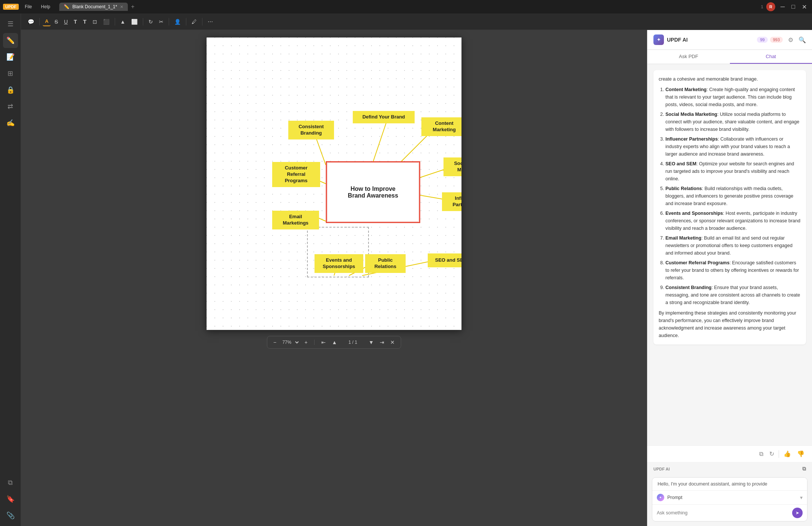 This screenshot has width=812, height=526. I want to click on text-box-tool-btn: ⊡, so click(95, 22).